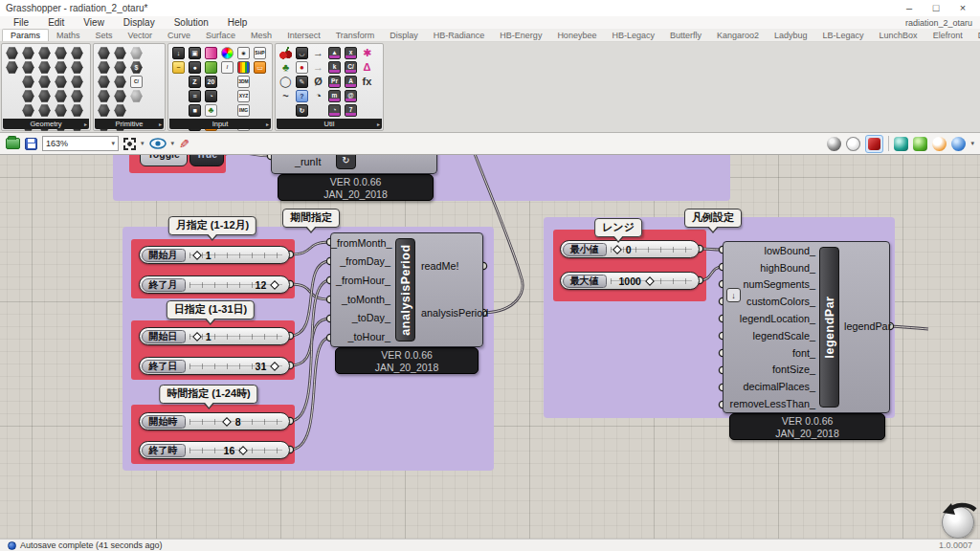 This screenshot has width=980, height=551. What do you see at coordinates (459, 35) in the screenshot?
I see `tab-hb-radiance: HB-Radiance` at bounding box center [459, 35].